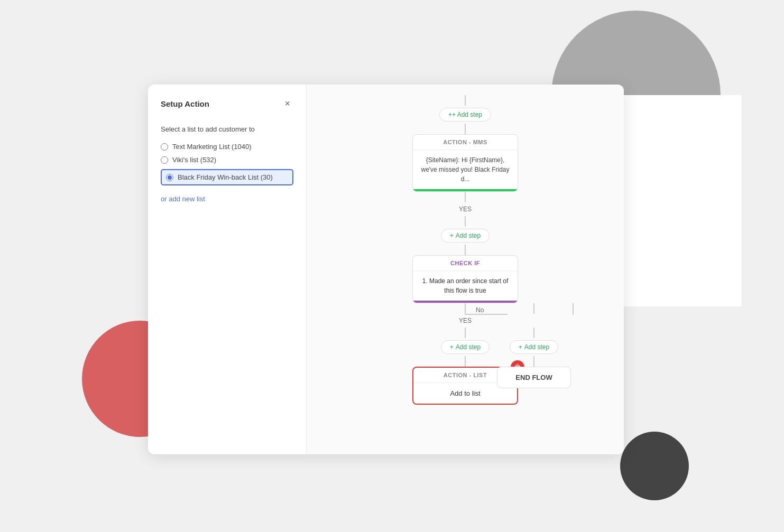 This screenshot has height=532, width=784. What do you see at coordinates (465, 302) in the screenshot?
I see `check-if-footer` at bounding box center [465, 302].